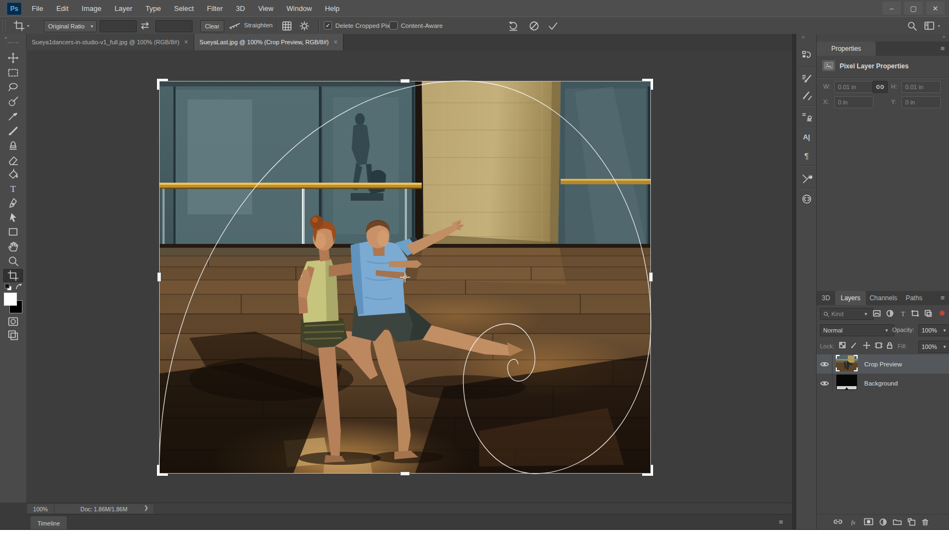 The width and height of the screenshot is (949, 560). I want to click on filter-shape-layers-icon, so click(915, 314).